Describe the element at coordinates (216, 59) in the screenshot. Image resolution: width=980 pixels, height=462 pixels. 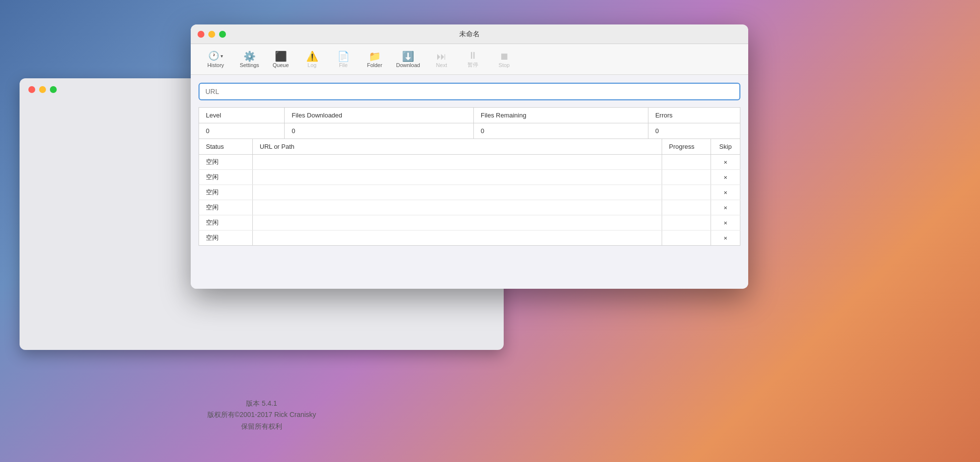
I see `toolbar-history-button: 🕐 ▾ History` at that location.